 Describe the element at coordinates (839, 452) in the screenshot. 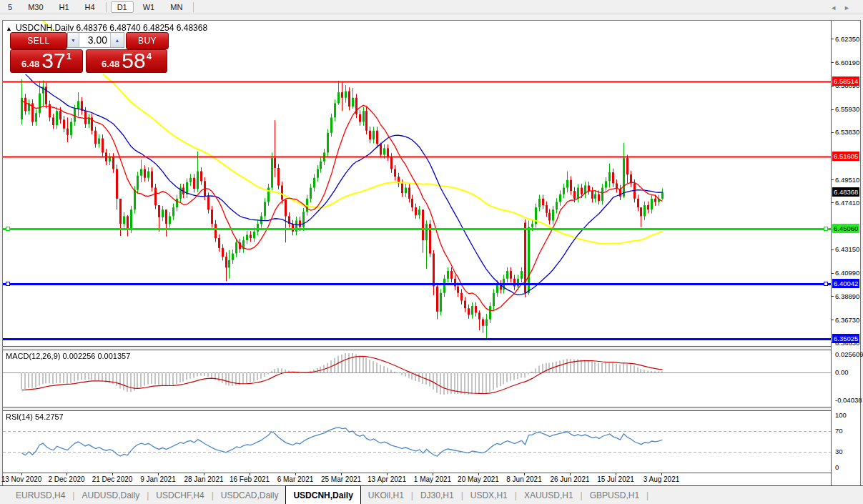

I see `rsi-axis-label: 30` at that location.